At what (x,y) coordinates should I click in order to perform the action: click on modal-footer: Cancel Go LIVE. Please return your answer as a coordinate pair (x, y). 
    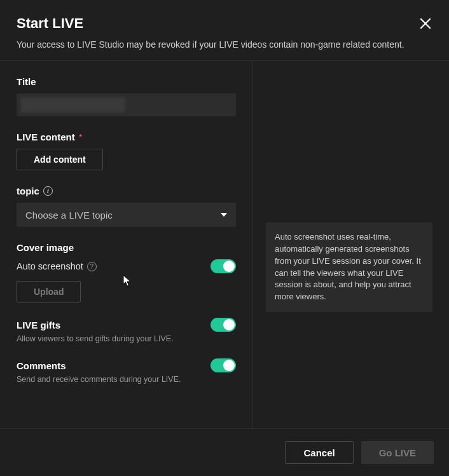
    Looking at the image, I should click on (224, 452).